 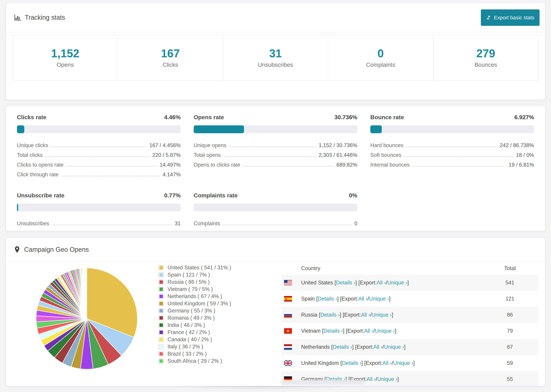 What do you see at coordinates (99, 223) in the screenshot?
I see `rate-row: Unsubscribes31` at bounding box center [99, 223].